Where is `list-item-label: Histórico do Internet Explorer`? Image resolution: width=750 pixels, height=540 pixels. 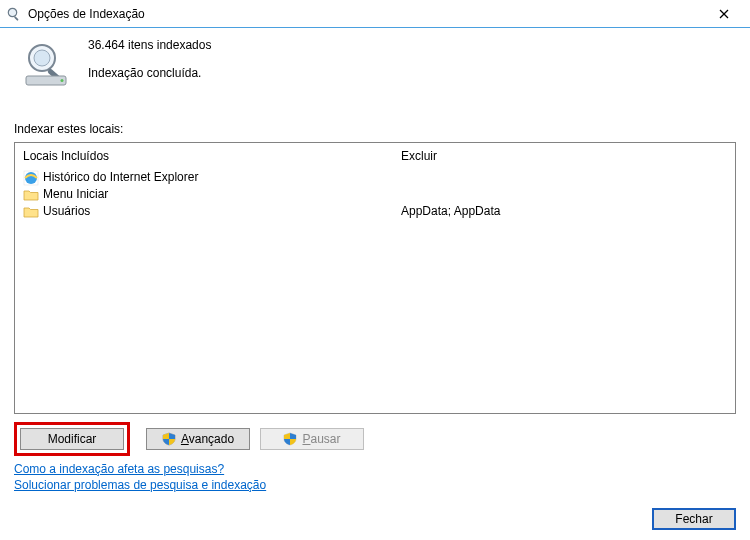
list-item-label: Histórico do Internet Explorer is located at coordinates (120, 178).